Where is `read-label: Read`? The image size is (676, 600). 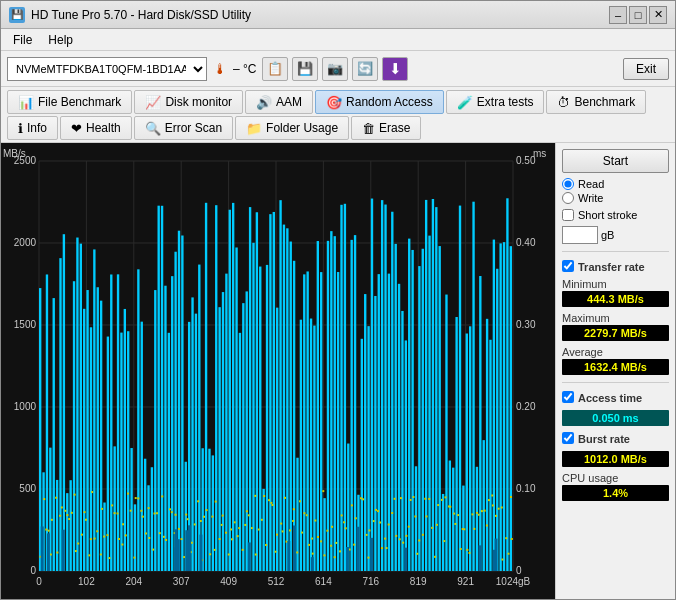
read-label: Read is located at coordinates (591, 184).